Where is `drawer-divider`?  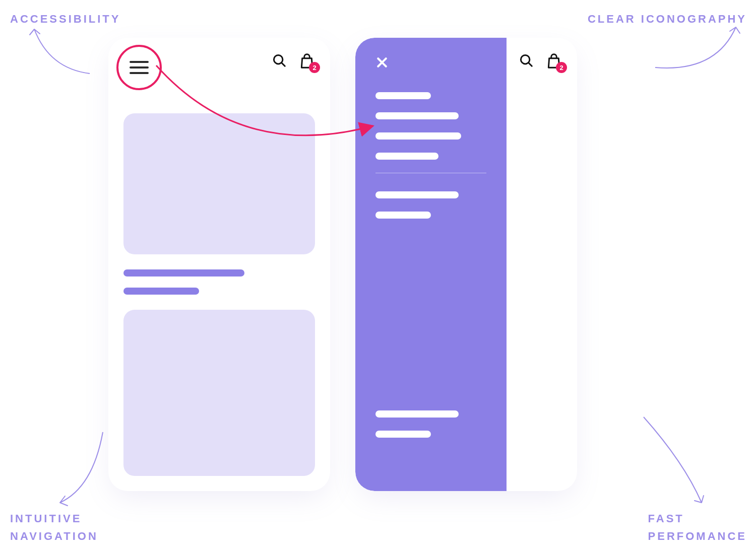
drawer-divider is located at coordinates (431, 173).